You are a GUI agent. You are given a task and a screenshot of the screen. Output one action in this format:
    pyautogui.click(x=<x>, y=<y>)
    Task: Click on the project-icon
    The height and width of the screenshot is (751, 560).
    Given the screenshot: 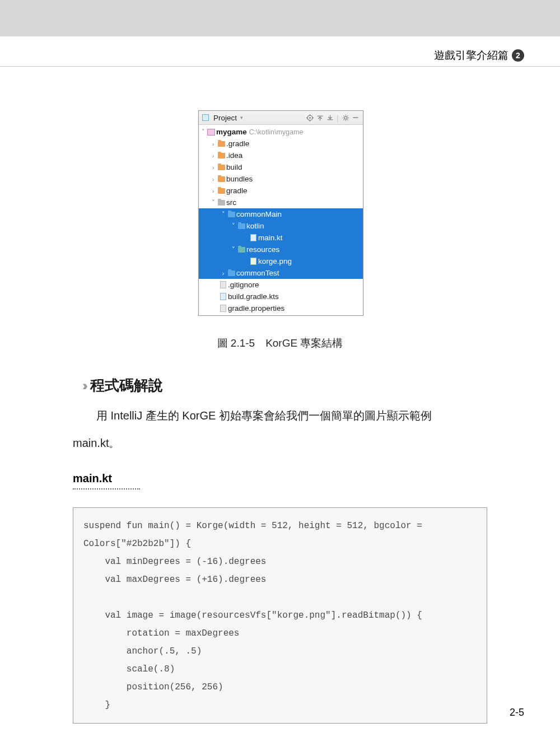 What is the action you would take?
    pyautogui.click(x=211, y=132)
    